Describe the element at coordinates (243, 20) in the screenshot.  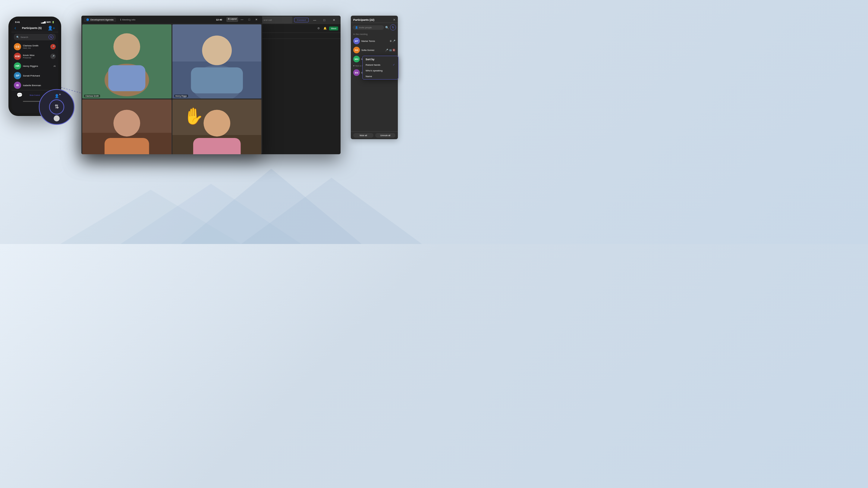
I see `meeting-window-btns: ⊞ Layout — □ ✕` at that location.